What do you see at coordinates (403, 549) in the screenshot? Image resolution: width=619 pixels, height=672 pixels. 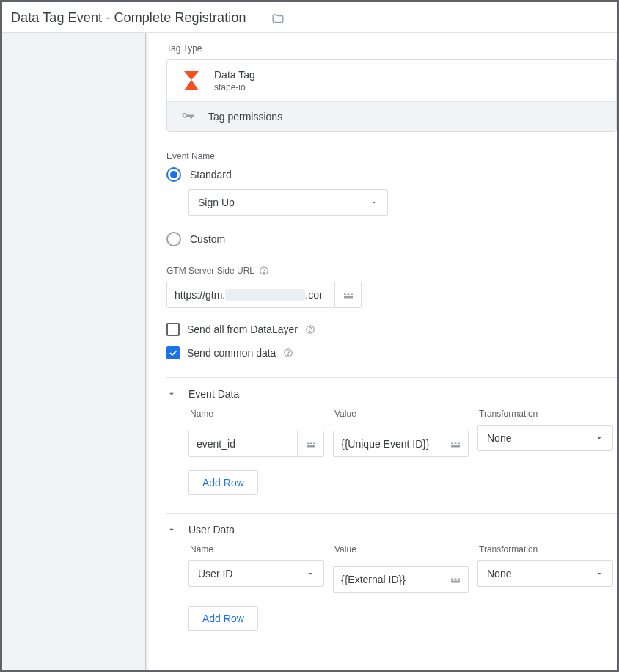 I see `user-data-headers: Name Value Transformation` at bounding box center [403, 549].